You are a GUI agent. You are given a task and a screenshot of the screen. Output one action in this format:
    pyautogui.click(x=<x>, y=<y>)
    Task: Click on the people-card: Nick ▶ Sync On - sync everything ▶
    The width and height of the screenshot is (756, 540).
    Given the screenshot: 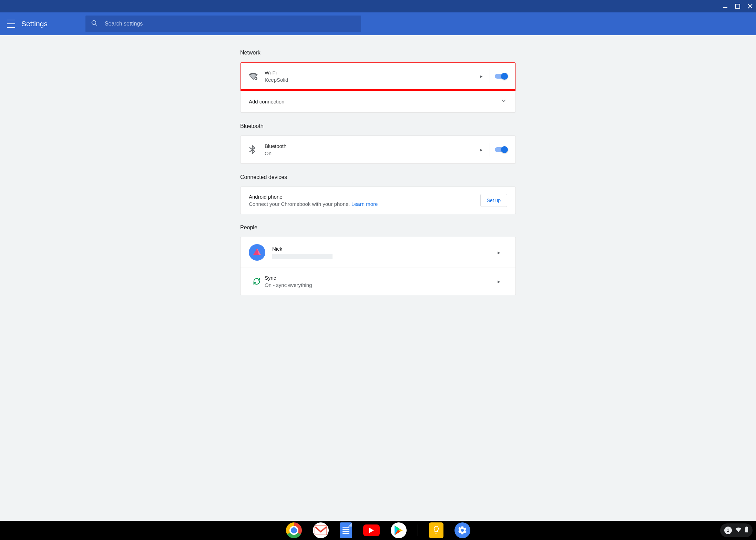 What is the action you would take?
    pyautogui.click(x=378, y=266)
    